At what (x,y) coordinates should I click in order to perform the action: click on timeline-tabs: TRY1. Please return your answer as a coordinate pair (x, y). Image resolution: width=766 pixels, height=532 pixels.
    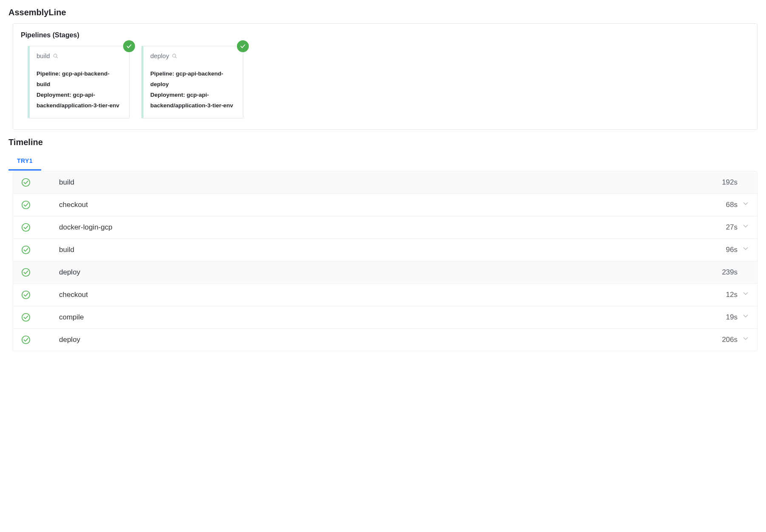
    Looking at the image, I should click on (383, 162).